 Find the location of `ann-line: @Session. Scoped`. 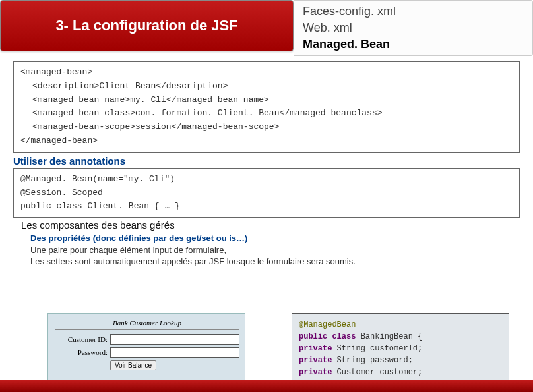

ann-line: @Session. Scoped is located at coordinates (266, 194).